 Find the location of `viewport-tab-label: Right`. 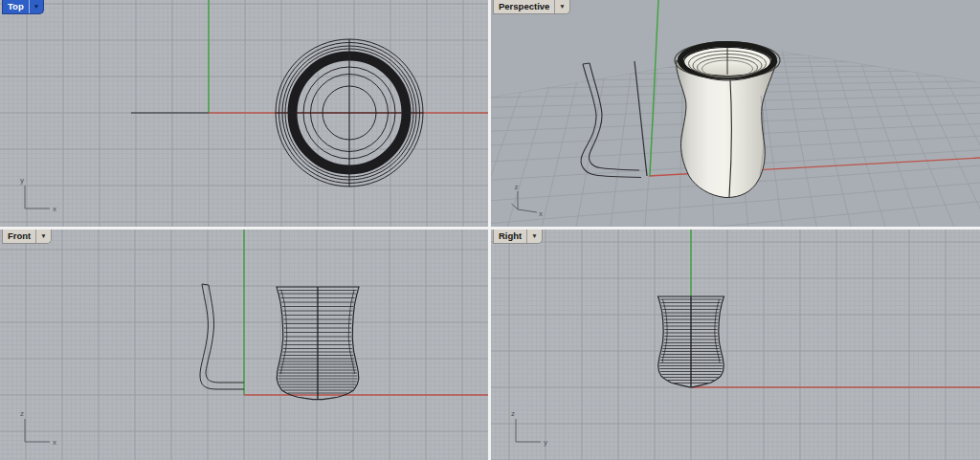

viewport-tab-label: Right is located at coordinates (510, 236).